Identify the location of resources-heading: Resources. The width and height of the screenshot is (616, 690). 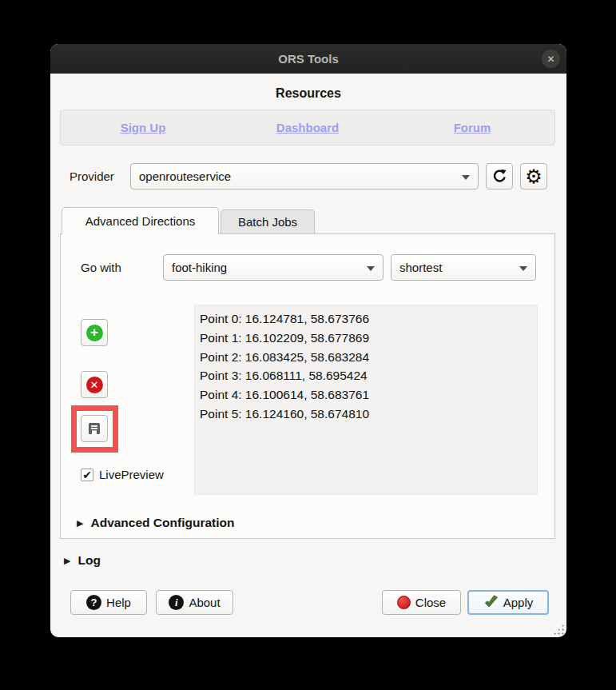
(308, 94).